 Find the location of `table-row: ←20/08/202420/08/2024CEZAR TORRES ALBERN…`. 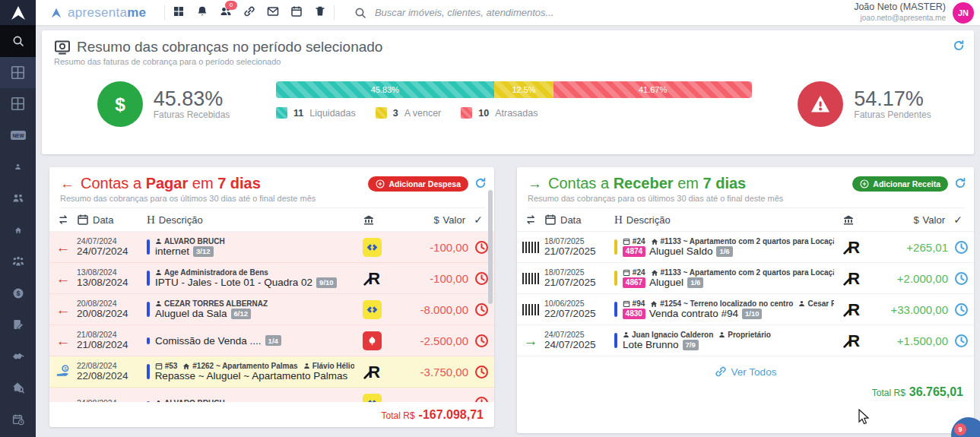

table-row: ←20/08/202420/08/2024CEZAR TORRES ALBERN… is located at coordinates (272, 310).